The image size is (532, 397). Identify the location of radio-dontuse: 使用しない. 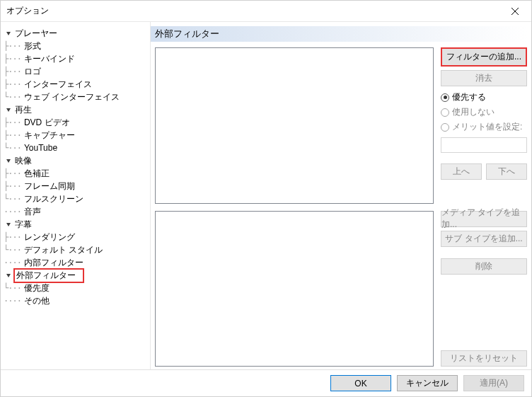
(484, 112).